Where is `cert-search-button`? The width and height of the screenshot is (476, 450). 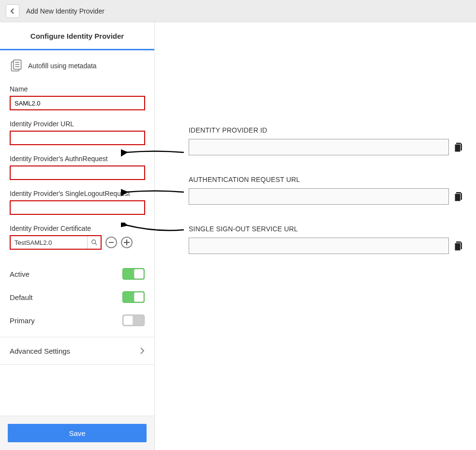
cert-search-button is located at coordinates (94, 242).